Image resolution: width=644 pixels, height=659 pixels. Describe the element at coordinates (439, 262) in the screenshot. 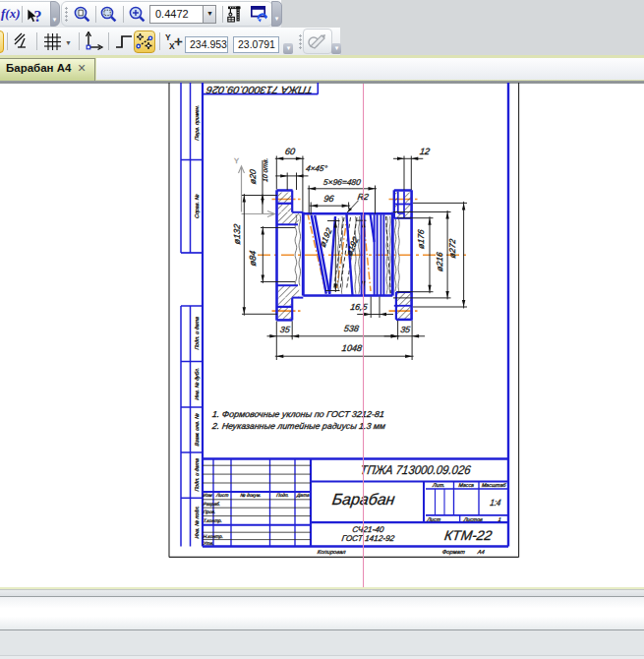

I see `svg-text: ø216` at that location.